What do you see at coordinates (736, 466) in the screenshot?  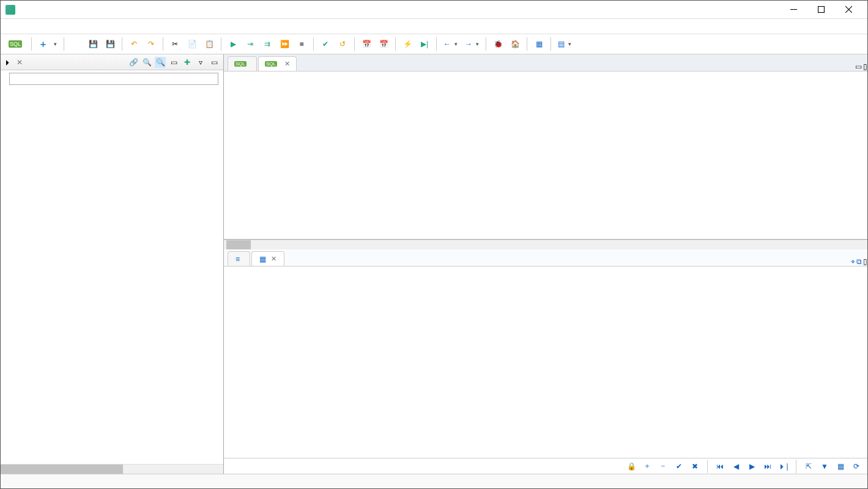 I see `prev-icon: ◀` at bounding box center [736, 466].